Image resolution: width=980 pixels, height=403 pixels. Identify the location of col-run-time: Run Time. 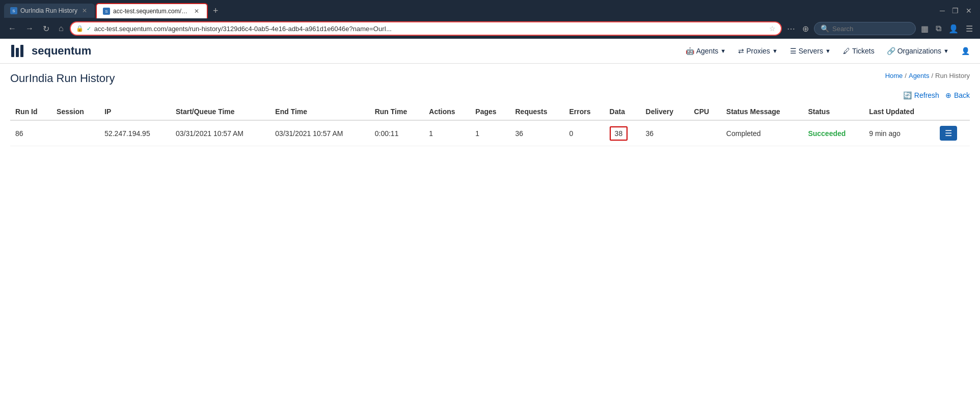
(397, 112).